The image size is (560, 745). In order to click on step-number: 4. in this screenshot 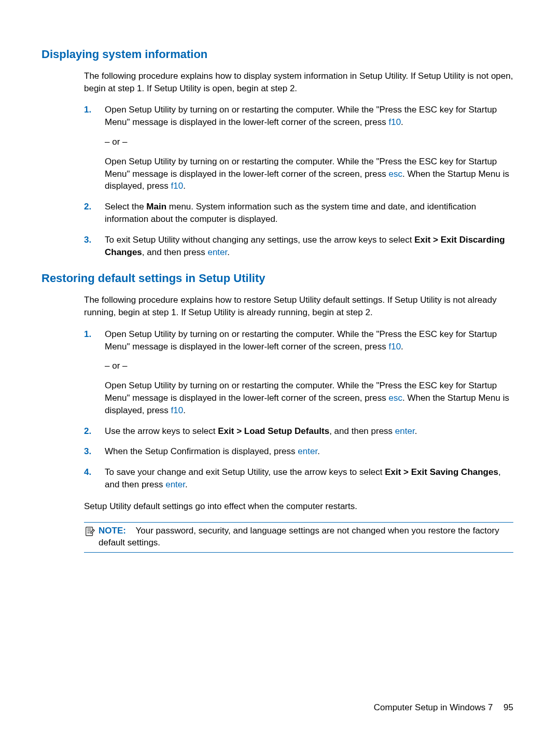, I will do `click(94, 479)`.